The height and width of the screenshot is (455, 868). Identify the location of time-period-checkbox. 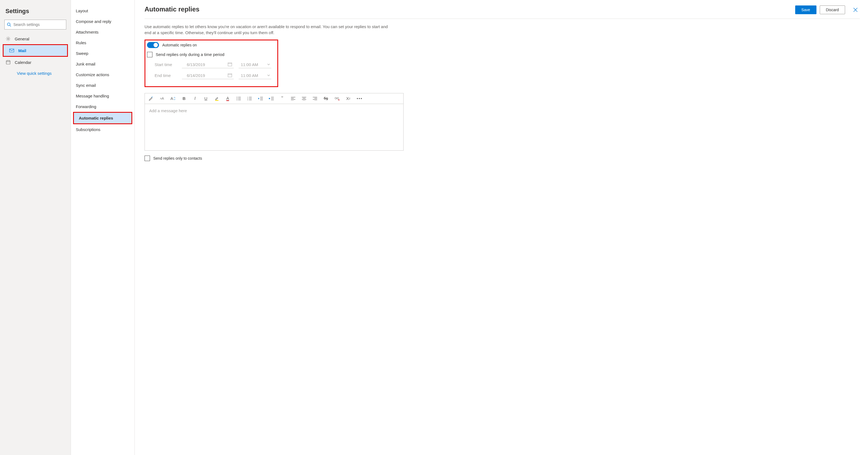
(150, 55).